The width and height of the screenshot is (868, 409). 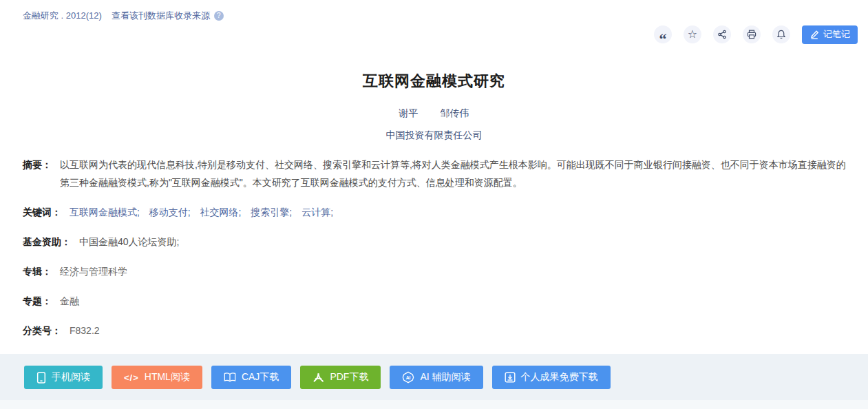 I want to click on download-box-icon, so click(x=510, y=377).